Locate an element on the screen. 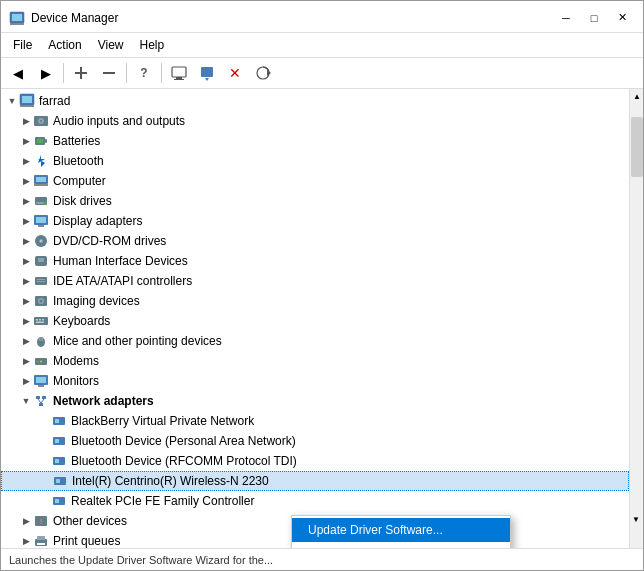 This screenshot has width=644, height=571. tree-item-network: ▼ Network adapters is located at coordinates (315, 401).